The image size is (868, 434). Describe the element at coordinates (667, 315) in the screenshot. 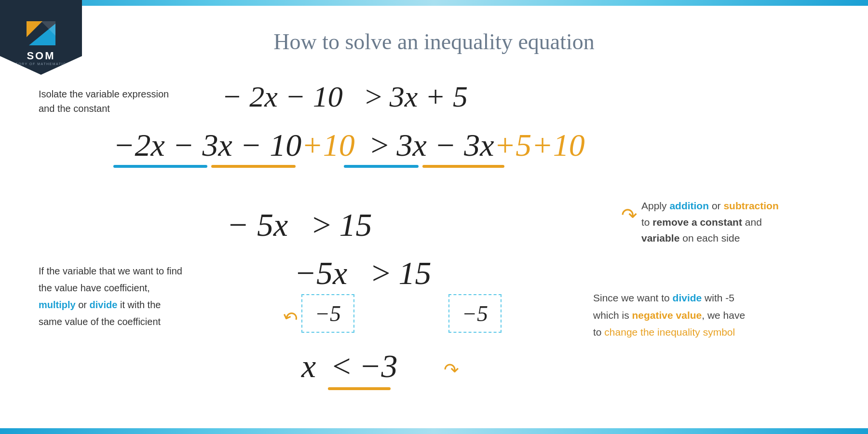

I see `since-negative: negative value` at that location.